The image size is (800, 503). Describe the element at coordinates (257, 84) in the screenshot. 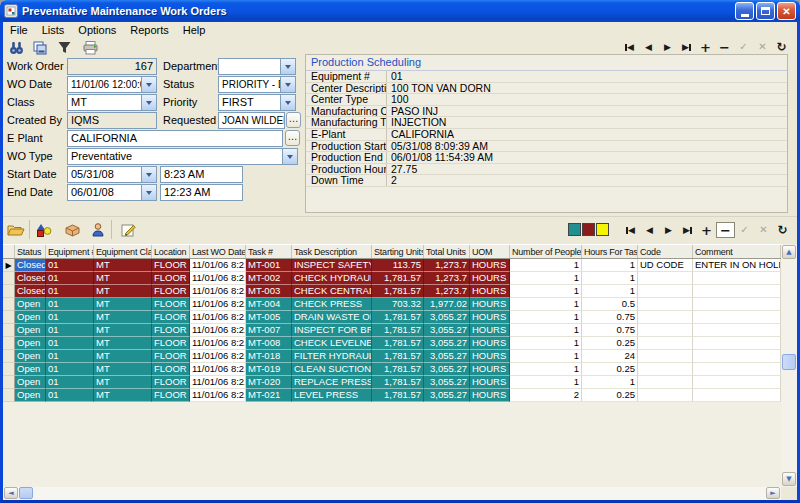

I see `status-combobox: PRIORITY - DO` at that location.